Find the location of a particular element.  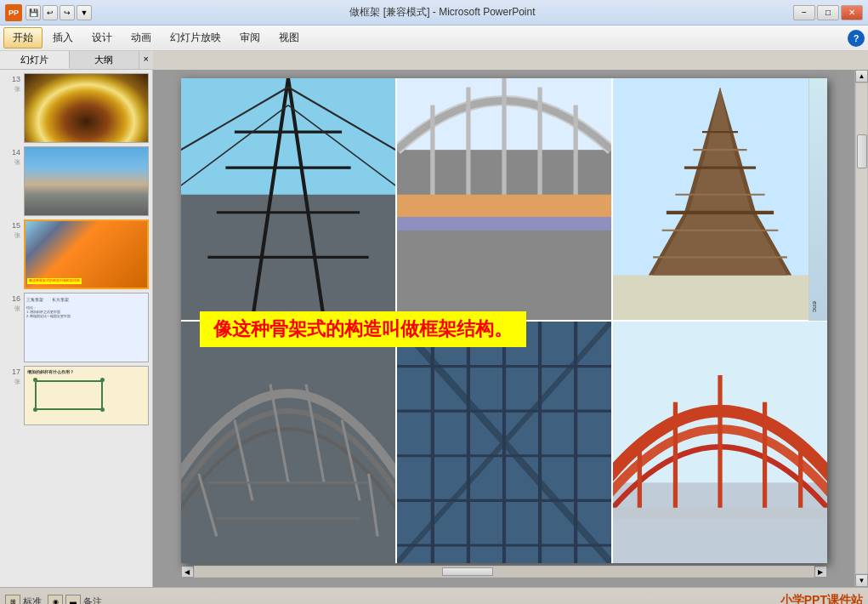

slide-number-17: 17 is located at coordinates (12, 373).